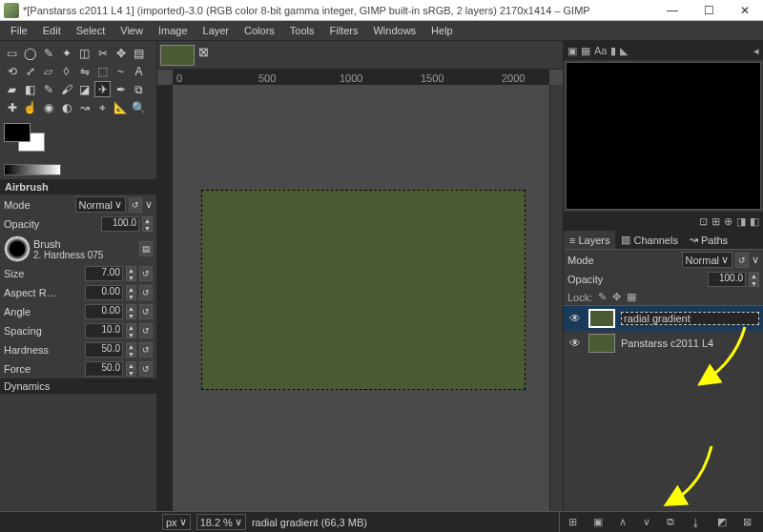 This screenshot has height=532, width=763. What do you see at coordinates (31, 53) in the screenshot?
I see `tool-ellipse-select: ◯` at bounding box center [31, 53].